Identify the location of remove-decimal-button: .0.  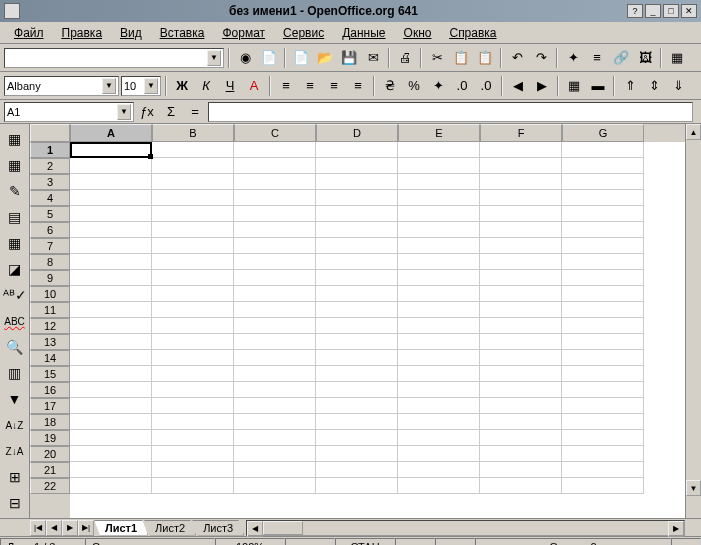
(486, 86).